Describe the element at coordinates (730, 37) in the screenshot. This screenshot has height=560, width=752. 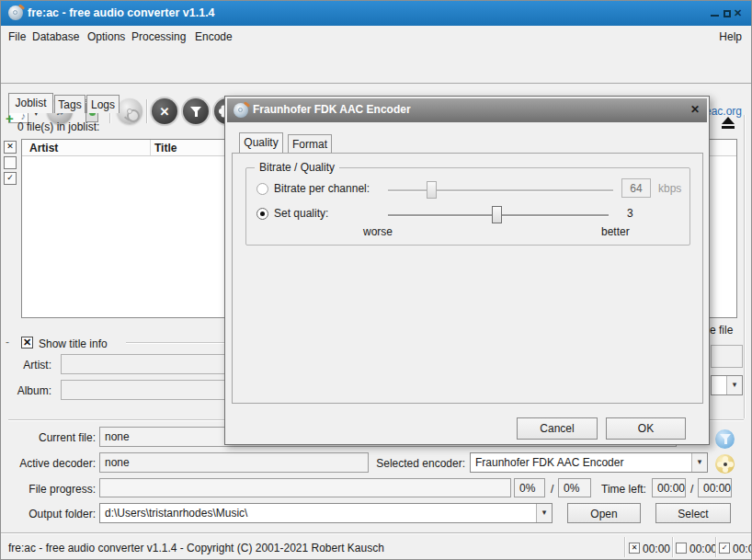
I see `menu-help: Help` at that location.